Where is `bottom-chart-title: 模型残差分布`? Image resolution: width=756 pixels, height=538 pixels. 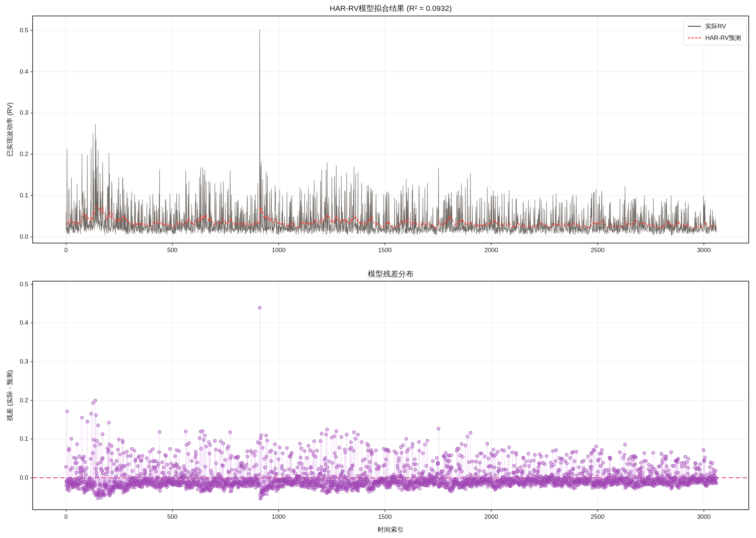 bottom-chart-title: 模型残差分布 is located at coordinates (391, 274).